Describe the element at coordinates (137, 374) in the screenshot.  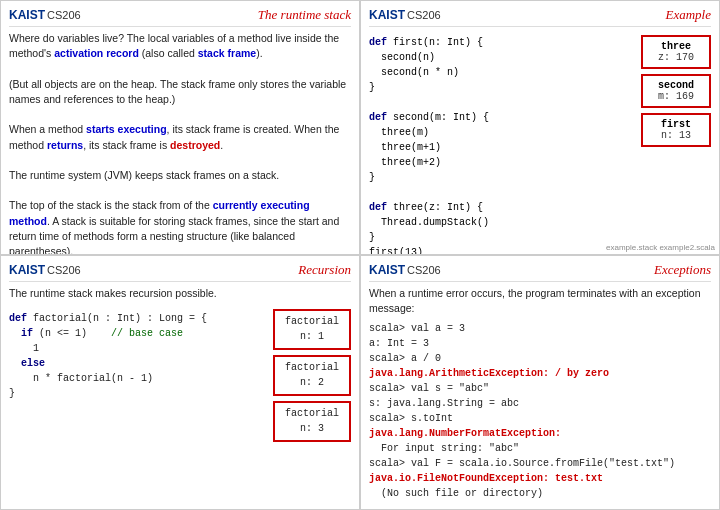
I see `recursion-code: def factorial(n : Int) : Long = { if (n …` at that location.